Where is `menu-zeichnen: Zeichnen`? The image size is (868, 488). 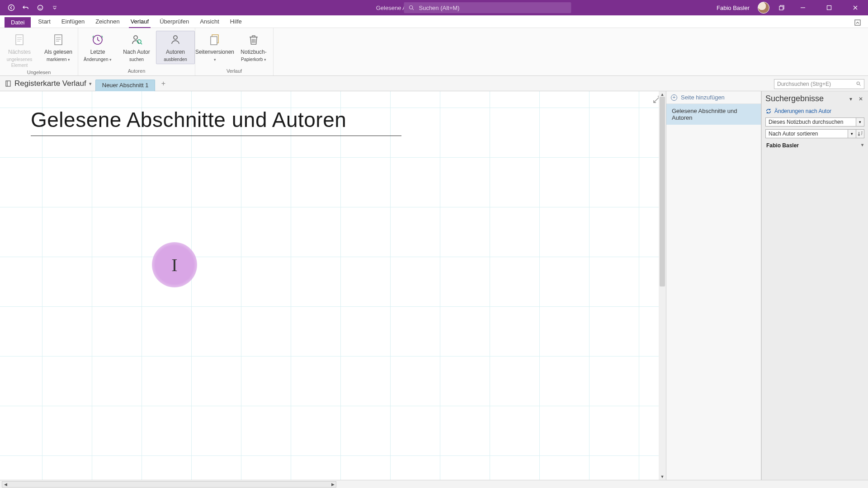
menu-zeichnen: Zeichnen is located at coordinates (108, 22).